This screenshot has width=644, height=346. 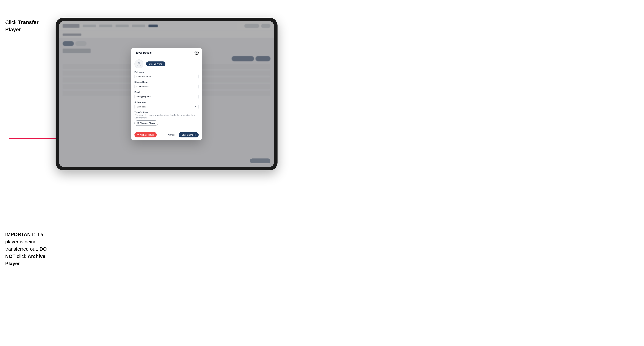 What do you see at coordinates (166, 64) in the screenshot?
I see `avatar-row: Upload Photo` at bounding box center [166, 64].